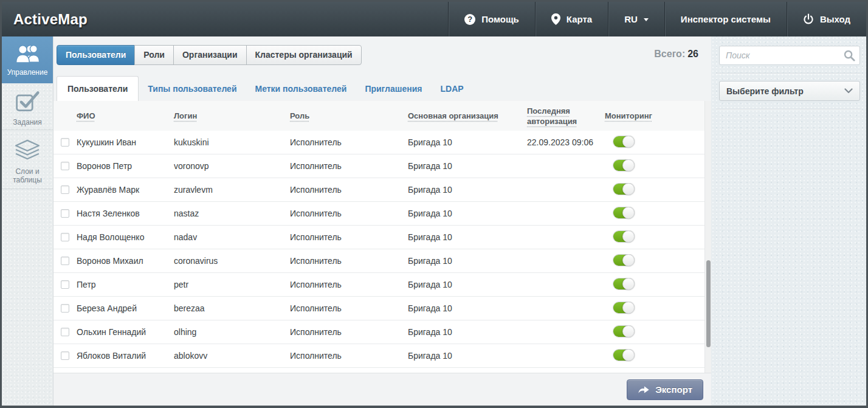 The width and height of the screenshot is (868, 408). Describe the element at coordinates (125, 356) in the screenshot. I see `cell-fio: Яблоков Виталий` at that location.